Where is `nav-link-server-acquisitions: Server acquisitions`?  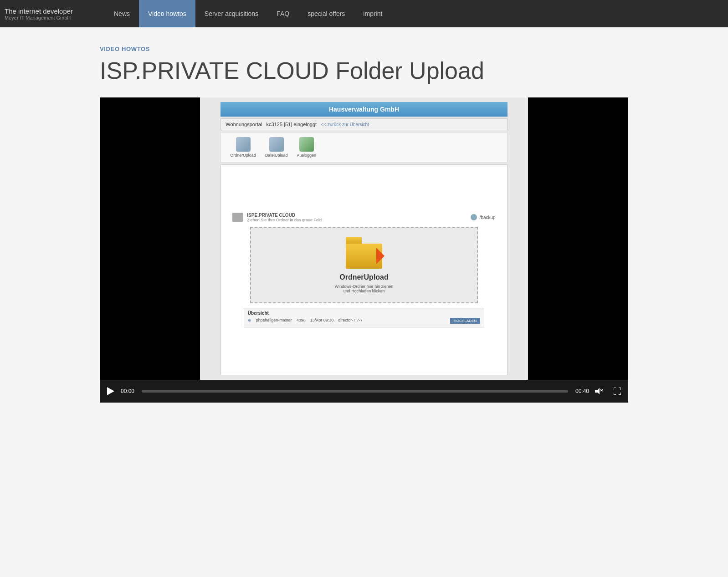
nav-link-server-acquisitions: Server acquisitions is located at coordinates (231, 14).